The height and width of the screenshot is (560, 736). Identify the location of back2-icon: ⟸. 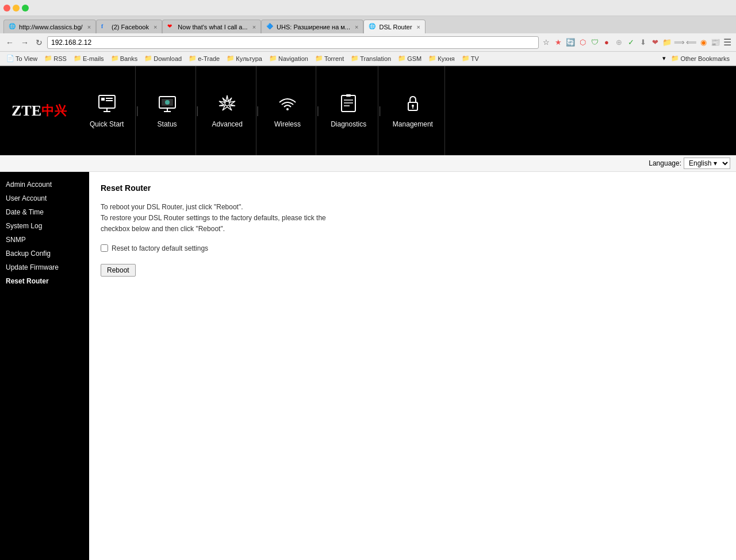
(691, 43).